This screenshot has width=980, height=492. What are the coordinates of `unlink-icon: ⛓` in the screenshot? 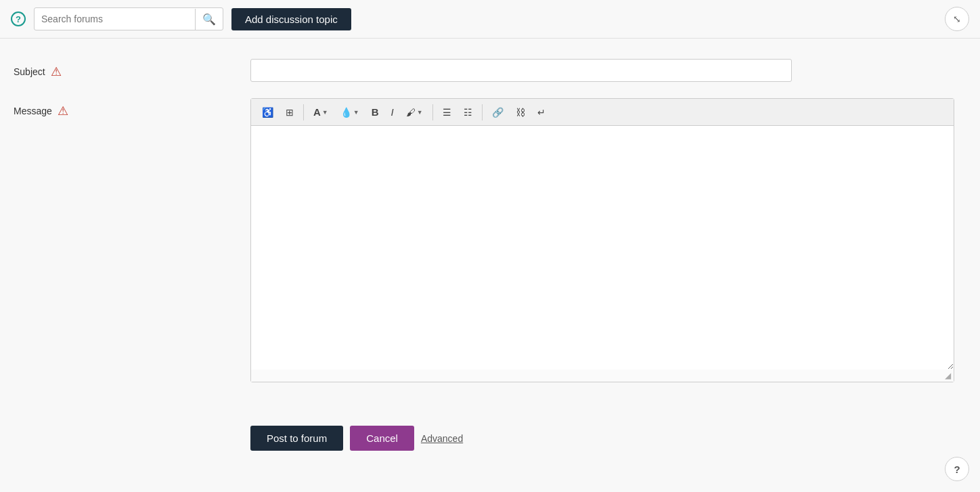 It's located at (520, 112).